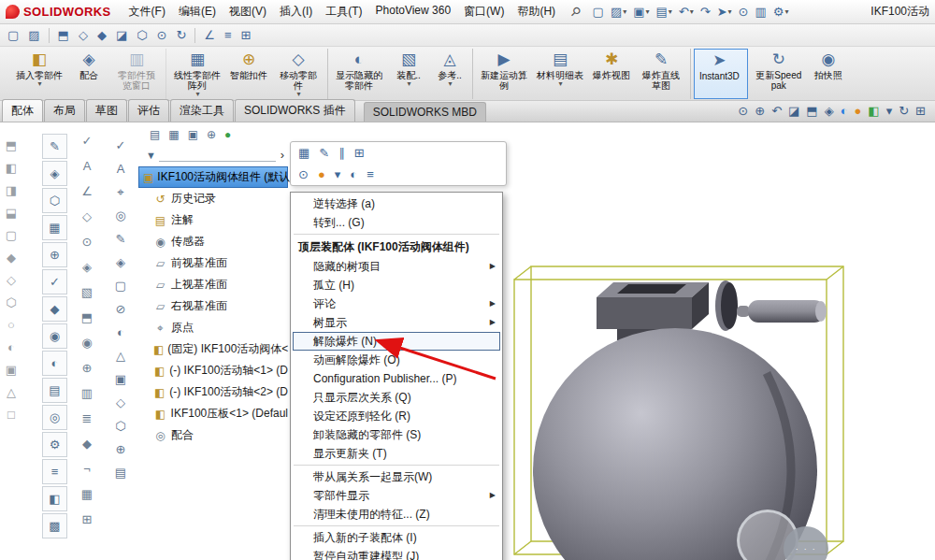  Describe the element at coordinates (87, 166) in the screenshot. I see `command-toolbar-b-icon-1: A` at that location.